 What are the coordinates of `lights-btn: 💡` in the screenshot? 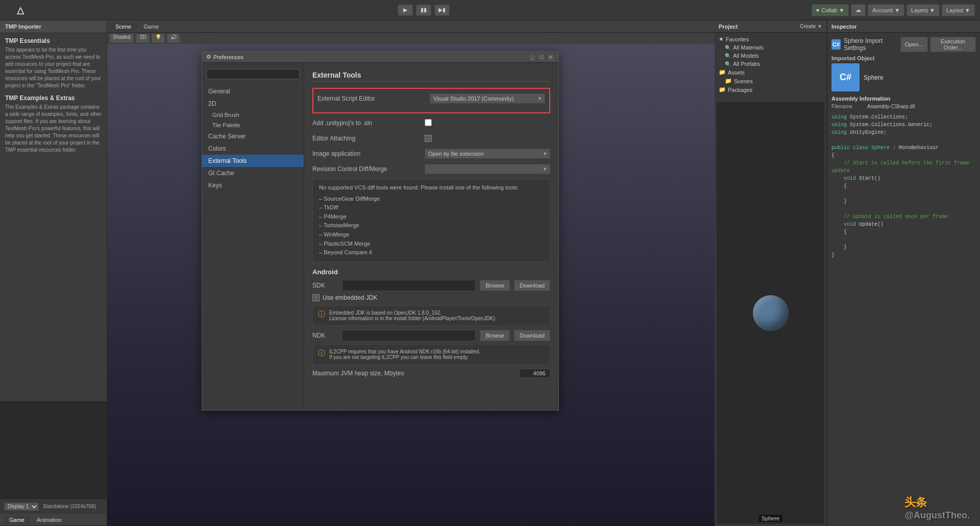 It's located at (158, 38).